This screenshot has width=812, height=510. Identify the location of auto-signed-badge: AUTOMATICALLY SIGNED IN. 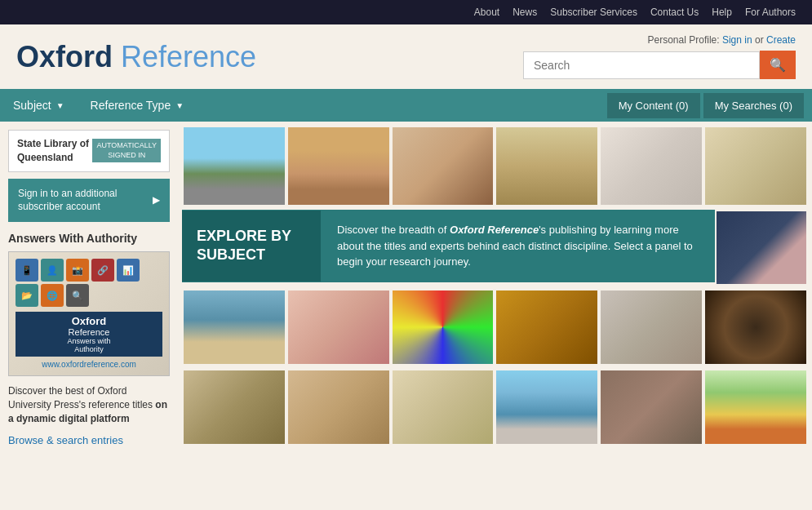
(126, 150).